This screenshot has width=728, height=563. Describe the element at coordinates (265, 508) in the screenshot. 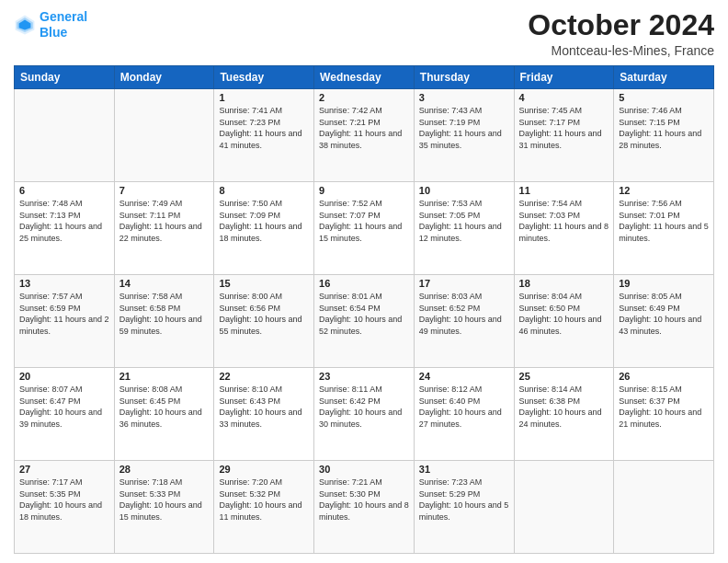

I see `calendar-cell: 29Sunrise: 7:20 AMSunset: 5:32 PMDayligh…` at that location.